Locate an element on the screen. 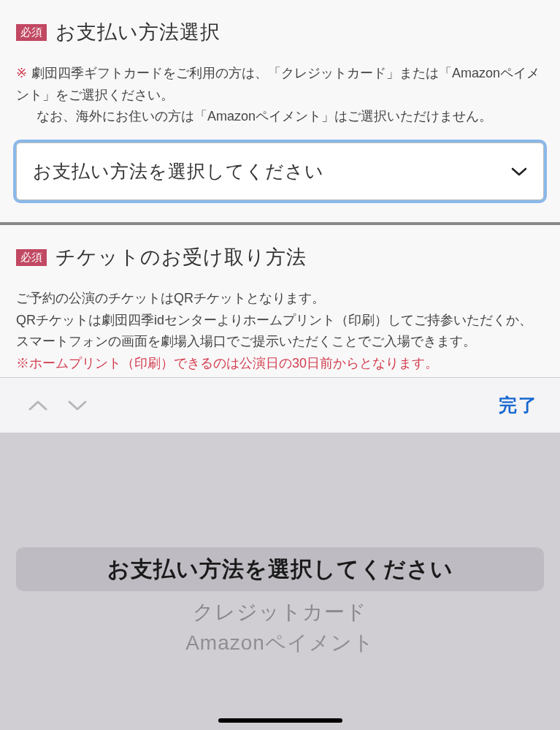 The image size is (560, 730). section-header: 必須 チケットのお受け取り方法 is located at coordinates (280, 257).